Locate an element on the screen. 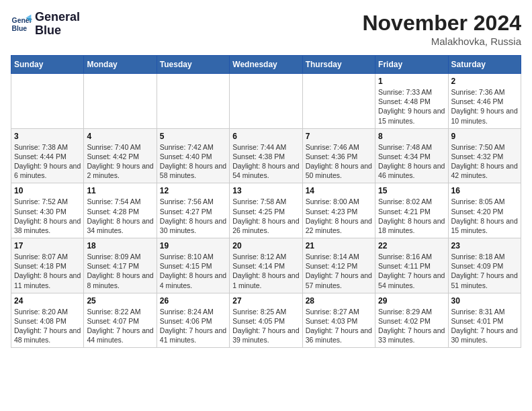  day-number: 11 is located at coordinates (120, 191).